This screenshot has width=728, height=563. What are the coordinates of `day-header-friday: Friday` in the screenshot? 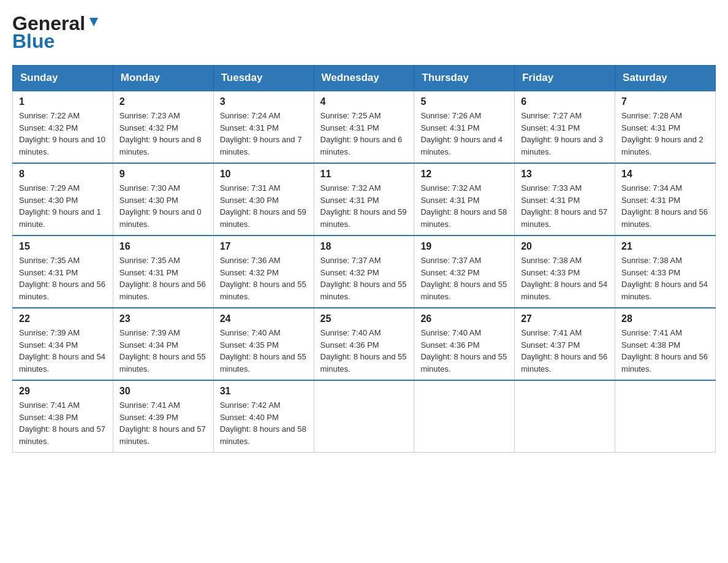 It's located at (565, 79).